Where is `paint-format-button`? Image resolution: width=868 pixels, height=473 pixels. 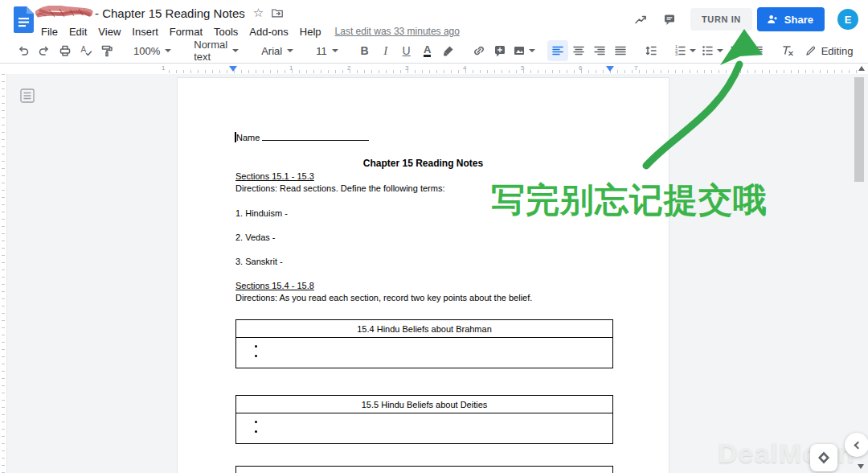
paint-format-button is located at coordinates (107, 51).